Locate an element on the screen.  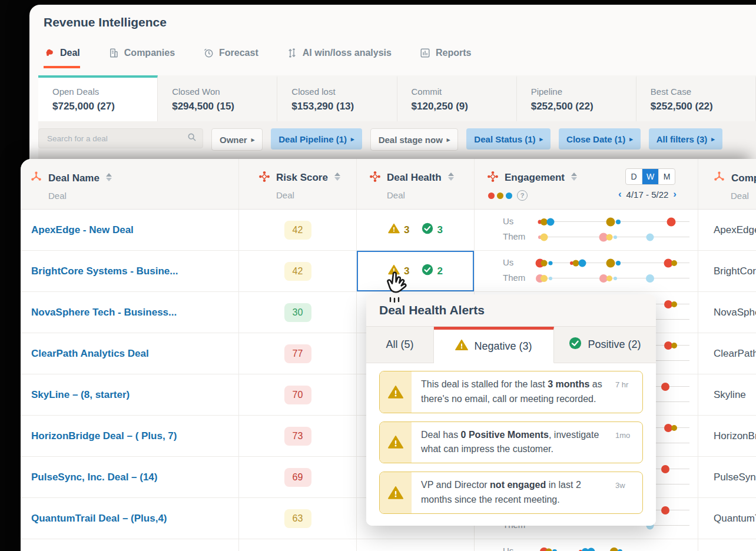
deal-health-cell is located at coordinates (415, 545).